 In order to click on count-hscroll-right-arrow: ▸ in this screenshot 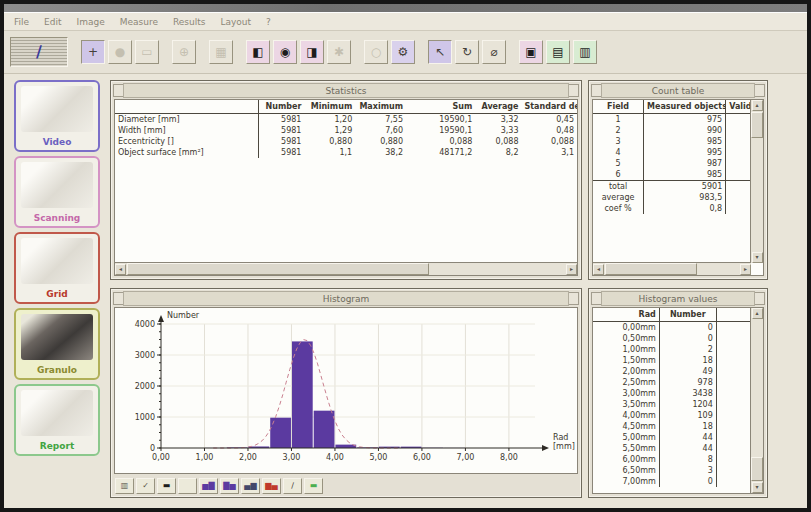, I will do `click(746, 270)`.